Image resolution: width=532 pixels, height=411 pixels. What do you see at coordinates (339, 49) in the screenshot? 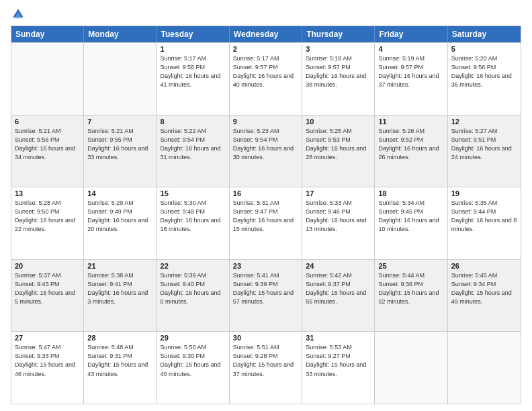
I see `day-number: 3` at bounding box center [339, 49].